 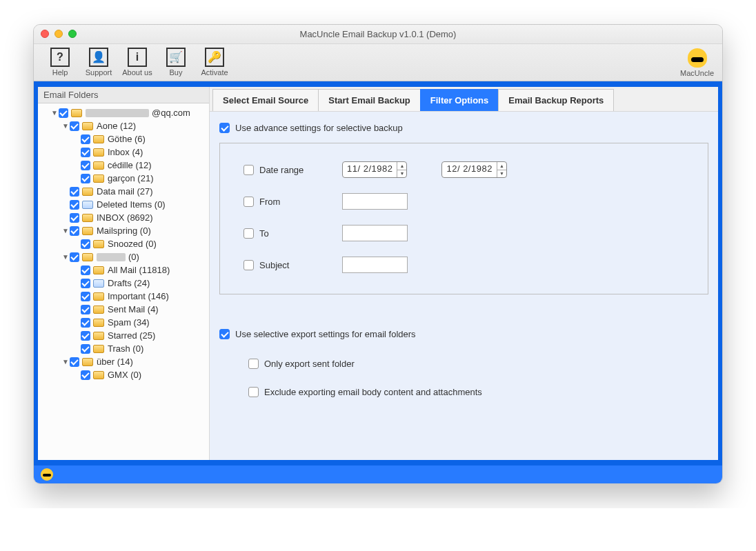 I want to click on selective-export-checkbox, so click(x=225, y=334).